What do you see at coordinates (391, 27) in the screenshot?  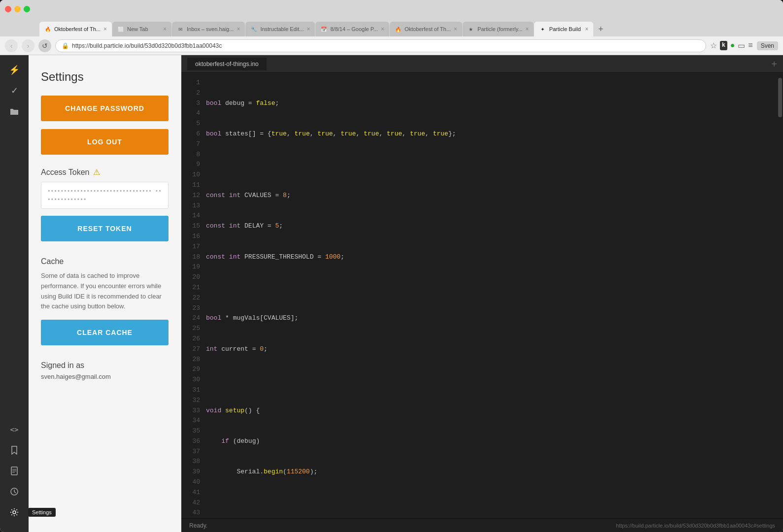 I see `tabs-bar: 🔥 Oktoberfest of Th... × ⬜ New Tab × ✉ I…` at bounding box center [391, 27].